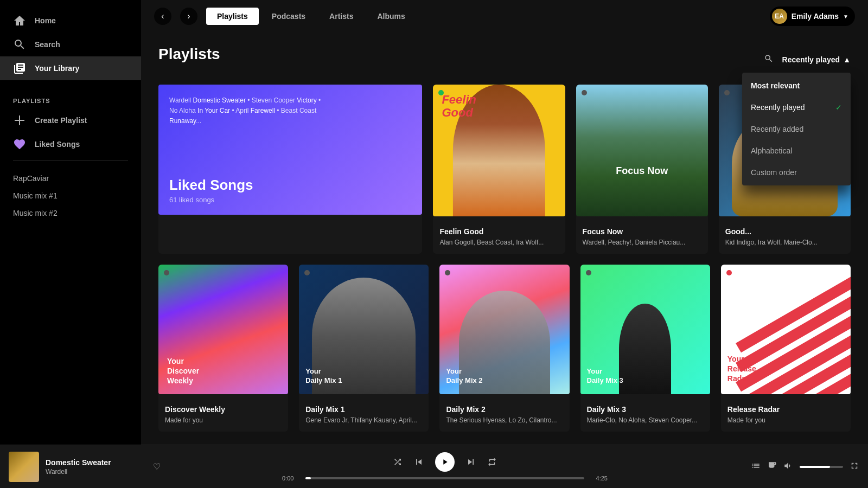 The image size is (868, 488). Describe the element at coordinates (307, 273) in the screenshot. I see `status-dot-dm1` at that location.